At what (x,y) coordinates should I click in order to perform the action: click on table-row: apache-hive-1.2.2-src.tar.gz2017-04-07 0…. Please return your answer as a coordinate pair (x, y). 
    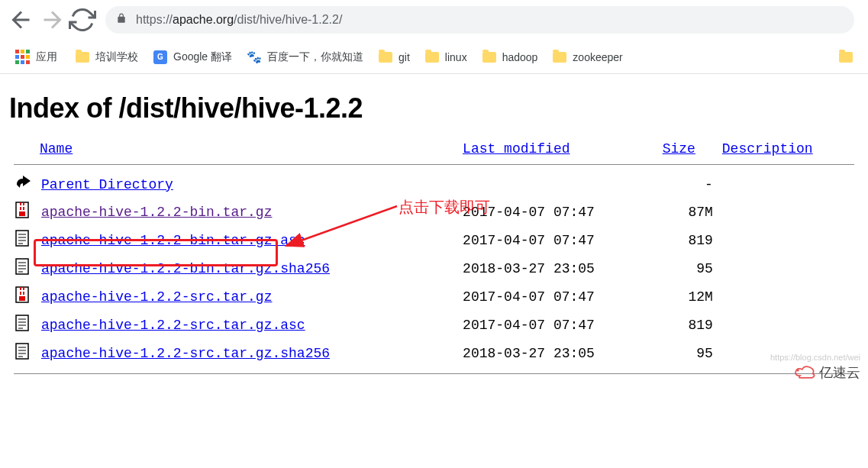
    Looking at the image, I should click on (434, 296).